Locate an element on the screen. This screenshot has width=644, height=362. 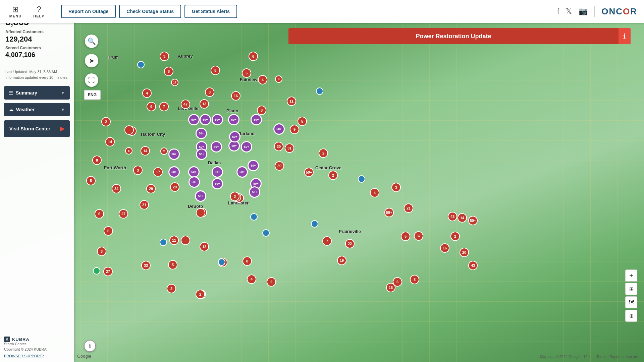
check-status-button: Check Outage Status is located at coordinates (150, 11).